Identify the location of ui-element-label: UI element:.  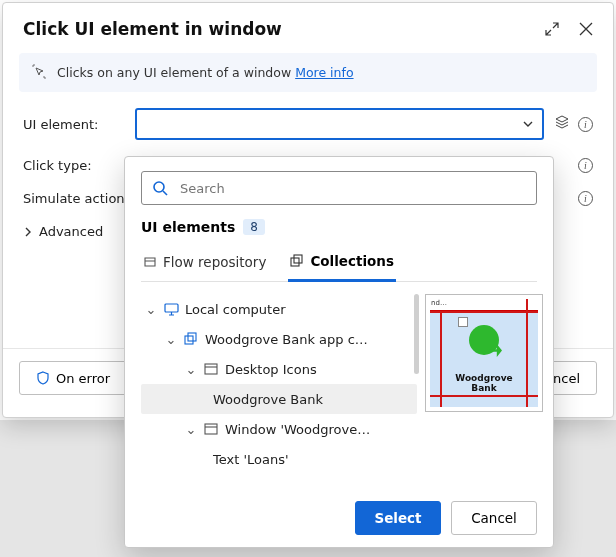
(79, 124).